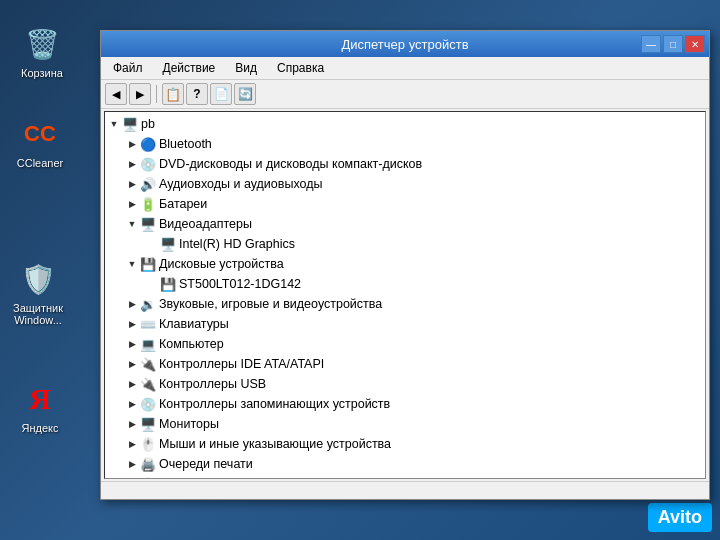 The image size is (720, 540). Describe the element at coordinates (405, 364) in the screenshot. I see `tree-item-ide: ▶ 🔌 Контроллеры IDE ATA/ATAPI` at that location.